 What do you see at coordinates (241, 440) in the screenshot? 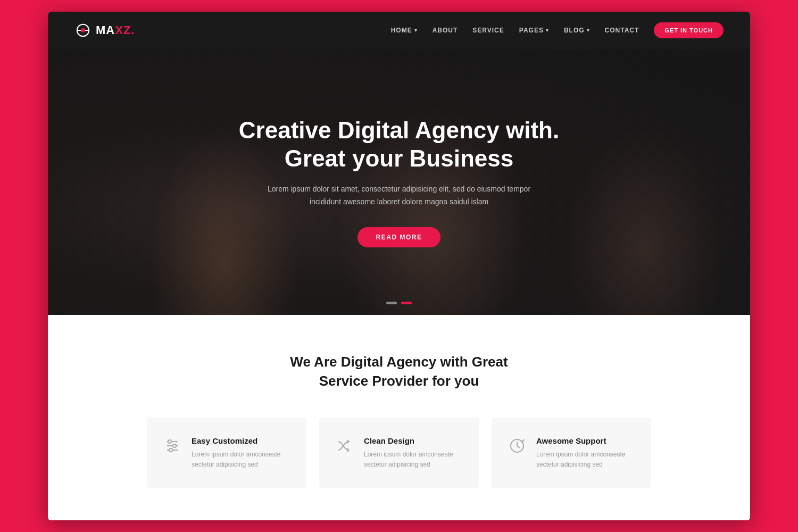
I see `card-easy-customized-title: Easy Customized` at bounding box center [241, 440].